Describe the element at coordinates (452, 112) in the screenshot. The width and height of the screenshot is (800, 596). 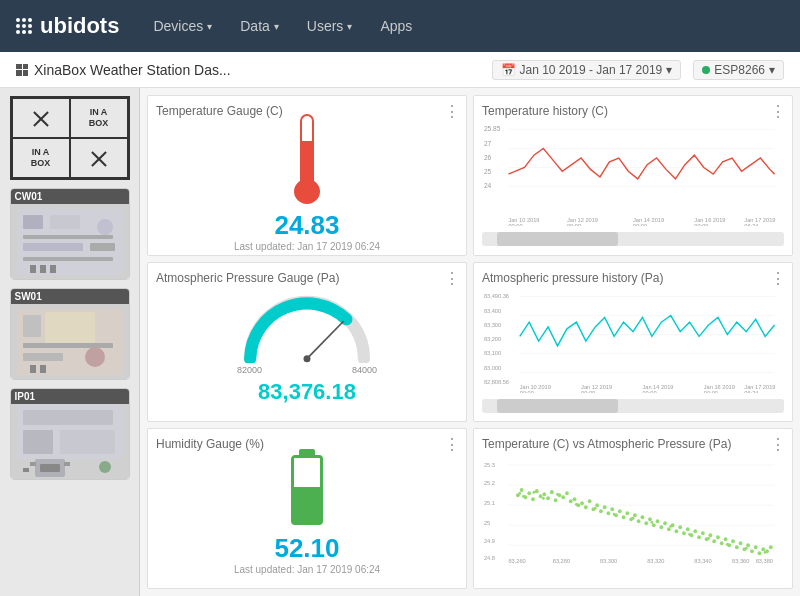
I see `widget-menu-icon: ⋮` at that location.